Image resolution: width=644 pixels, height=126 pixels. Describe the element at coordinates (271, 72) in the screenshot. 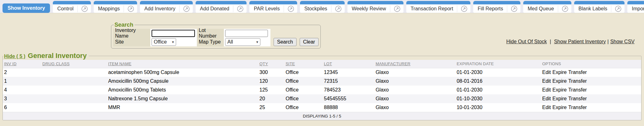

I see `cell-qty: 300` at that location.